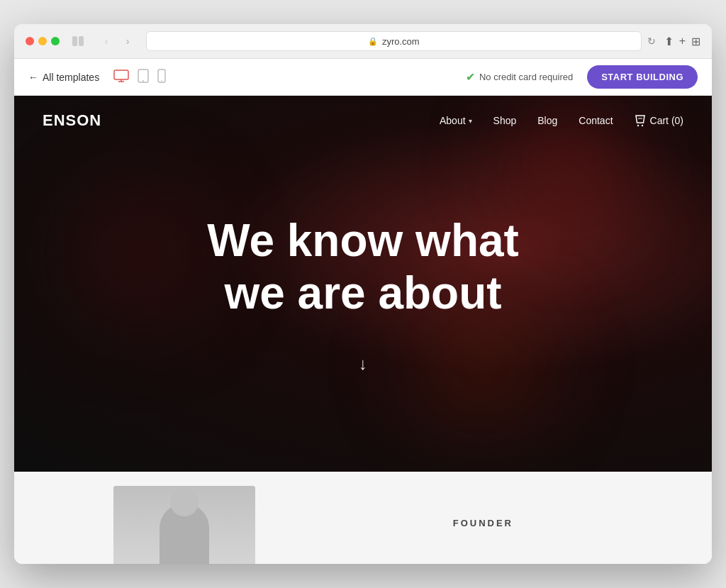 The height and width of the screenshot is (588, 726). What do you see at coordinates (682, 41) in the screenshot?
I see `browser-actions: ⬆ + ⊞` at bounding box center [682, 41].